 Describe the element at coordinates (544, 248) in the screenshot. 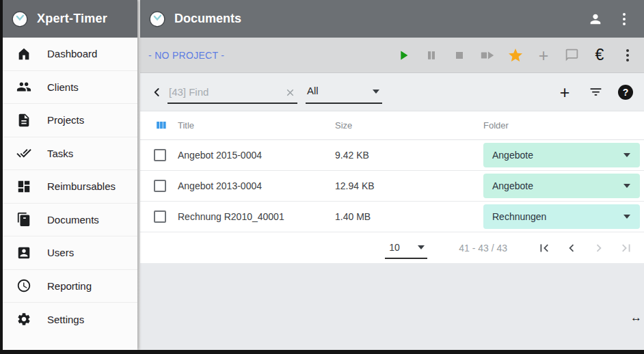

I see `first-page-button` at that location.